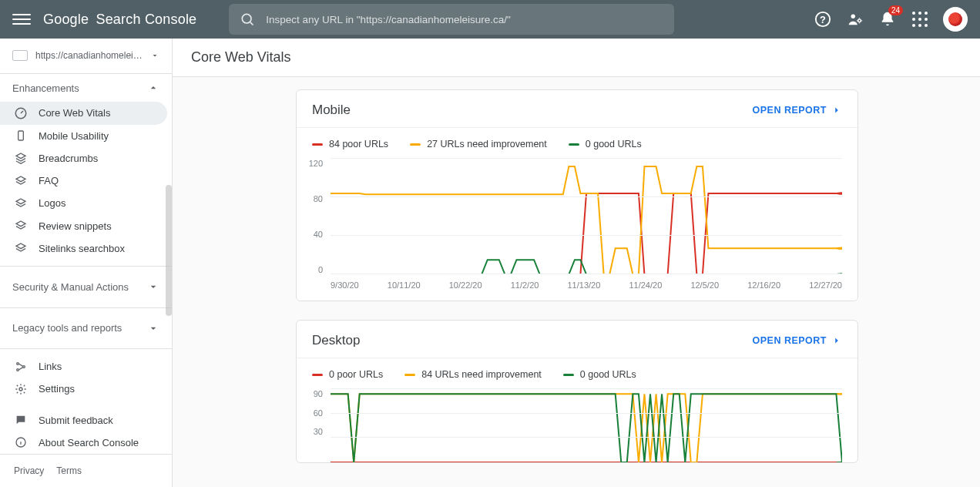 This screenshot has width=980, height=487. Describe the element at coordinates (247, 19) in the screenshot. I see `search-icon` at that location.